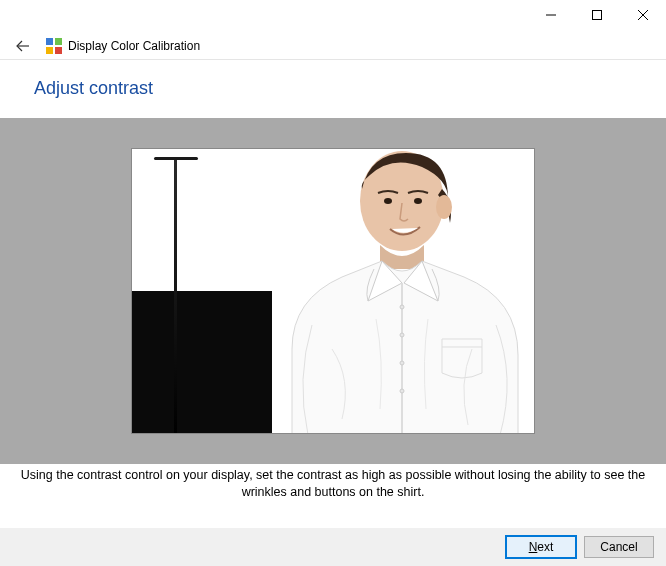 The image size is (666, 566). I want to click on sample-lamp-pole, so click(176, 295).